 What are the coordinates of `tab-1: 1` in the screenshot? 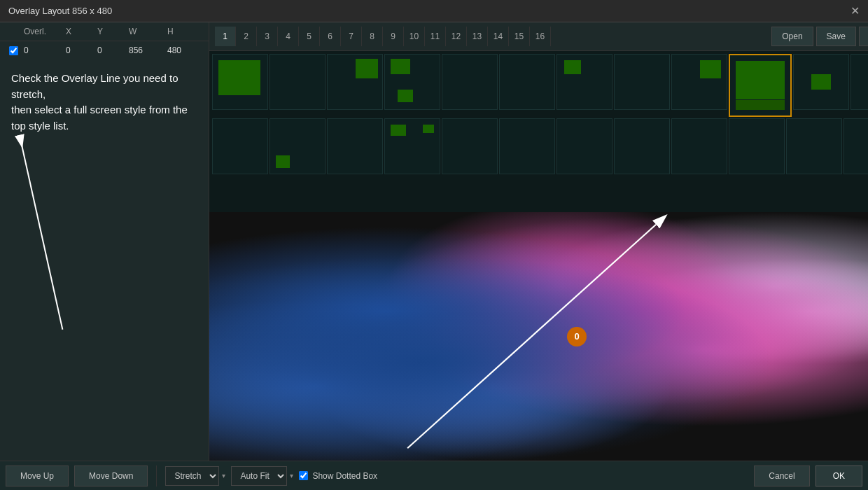 It's located at (225, 36).